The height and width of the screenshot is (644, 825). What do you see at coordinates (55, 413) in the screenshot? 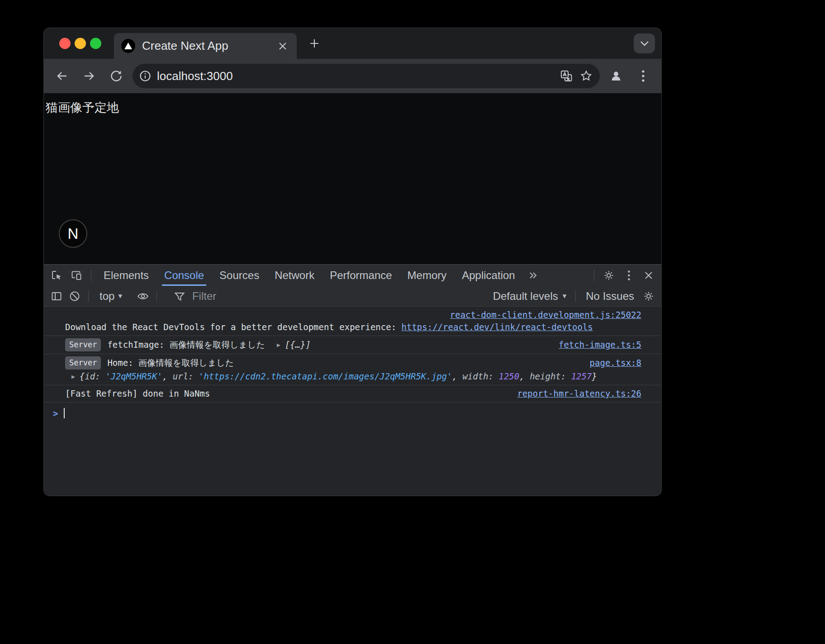
I see `prompt-chevron-icon: >` at bounding box center [55, 413].